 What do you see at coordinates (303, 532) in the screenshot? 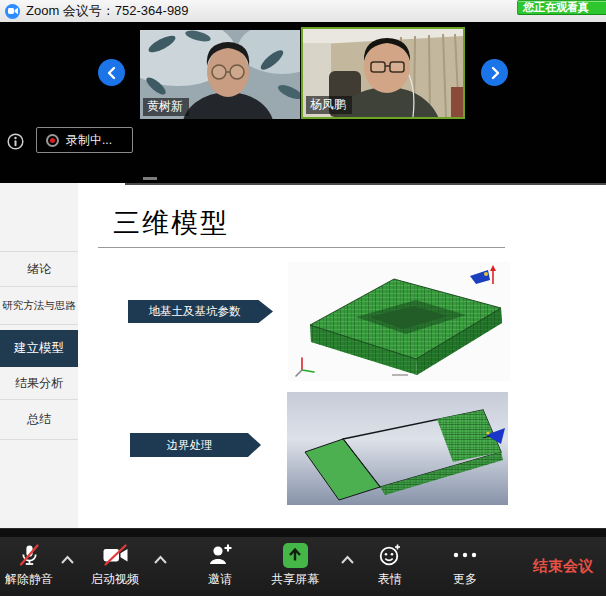
I see `toolbar-gap` at bounding box center [303, 532].